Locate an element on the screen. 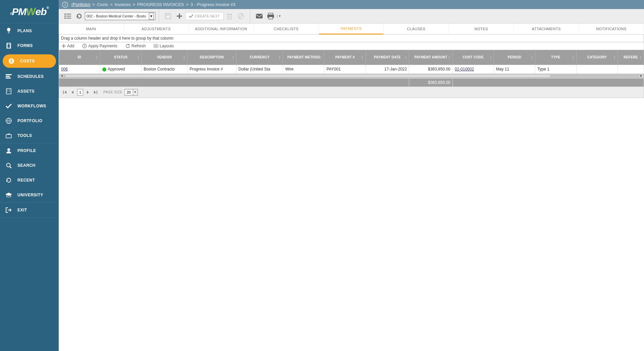  tab-main: MAIN is located at coordinates (91, 29).